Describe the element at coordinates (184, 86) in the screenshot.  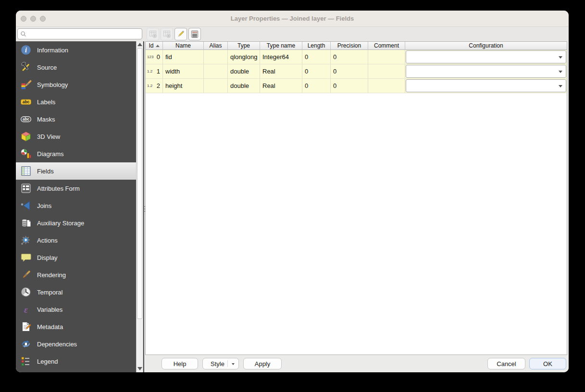
I see `name-cell: height` at that location.